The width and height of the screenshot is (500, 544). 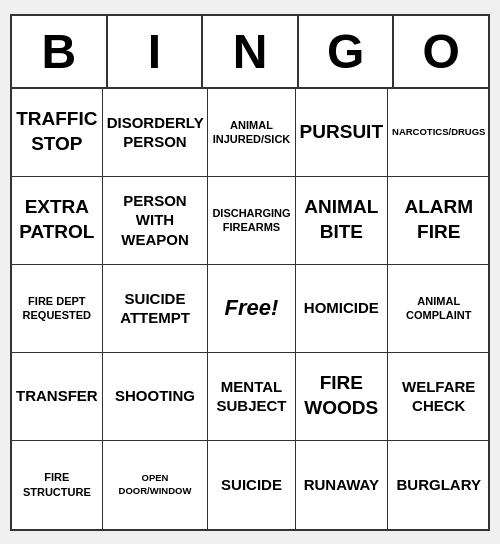 What do you see at coordinates (57, 220) in the screenshot?
I see `cell-text-5: EXTRA PATROL` at bounding box center [57, 220].